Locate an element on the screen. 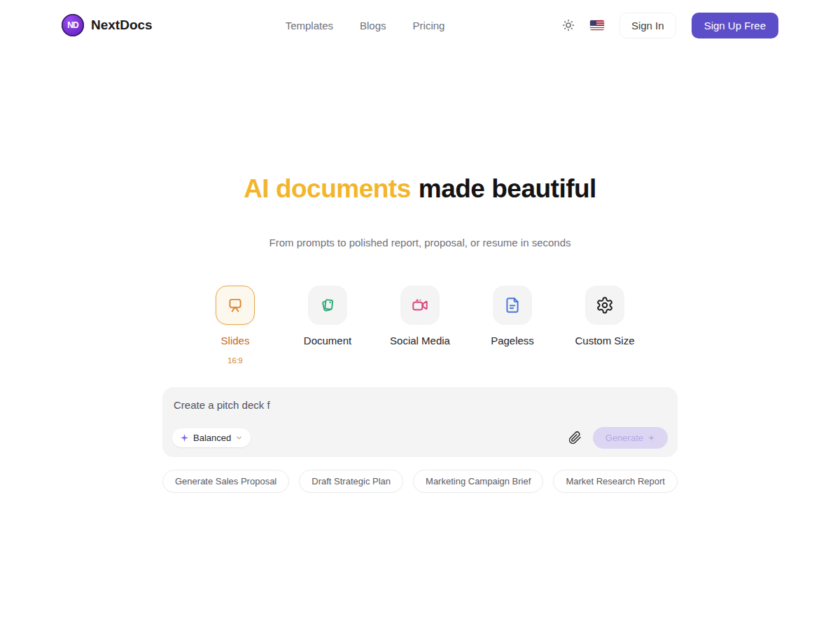 The image size is (840, 630). nav-templates: Templates is located at coordinates (309, 25).